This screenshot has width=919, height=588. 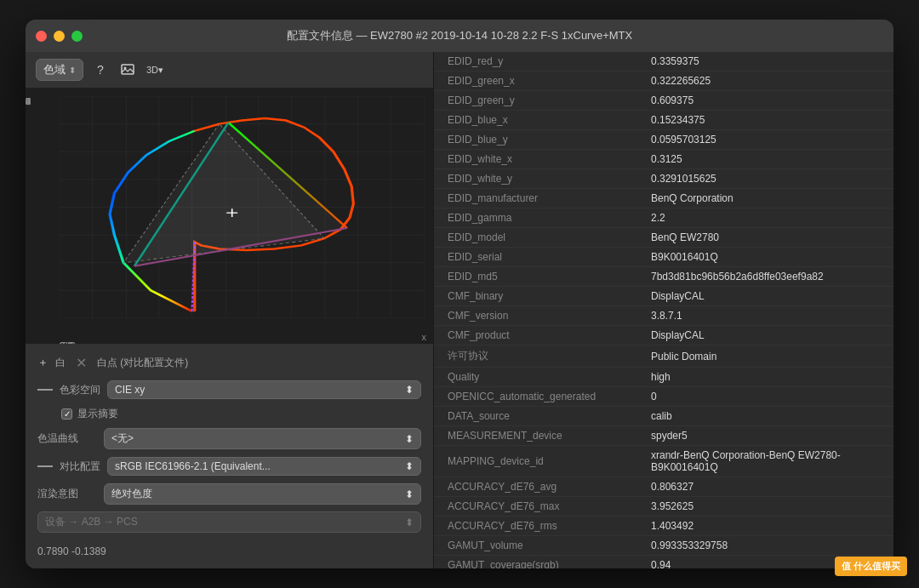 I want to click on table-row: GAMUT_coverage(srgb) 0.94, so click(x=664, y=562).